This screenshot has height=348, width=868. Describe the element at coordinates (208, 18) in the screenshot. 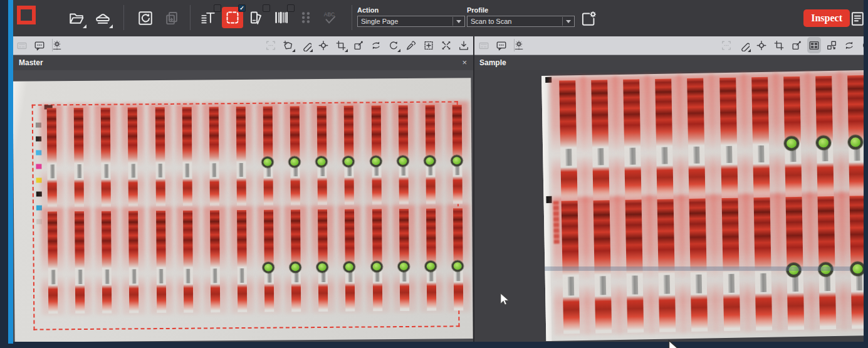

I see `text-inspection-icon` at that location.